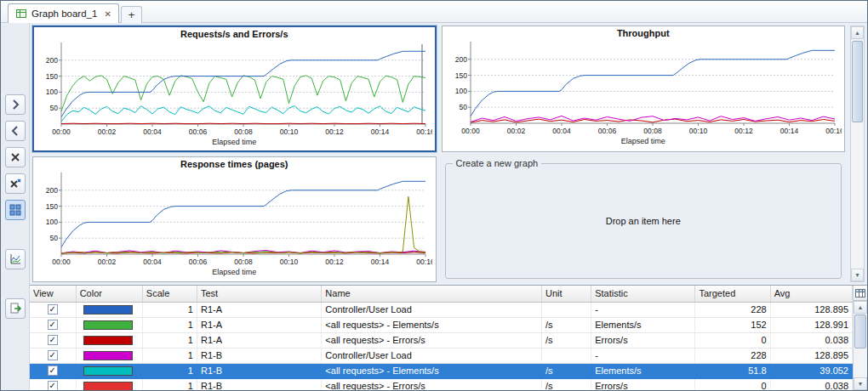 This screenshot has width=868, height=391. What do you see at coordinates (834, 131) in the screenshot?
I see `svg-text: 00:16` at bounding box center [834, 131].